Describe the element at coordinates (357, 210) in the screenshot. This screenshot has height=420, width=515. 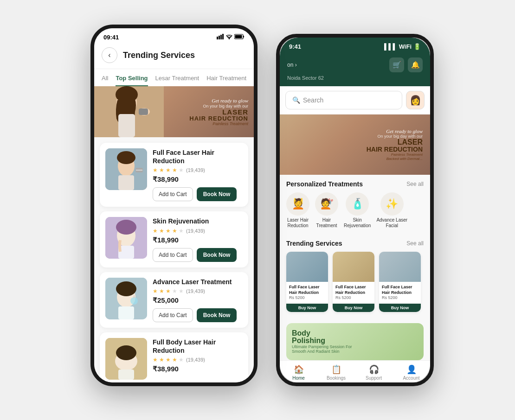
I see `category-skin-rejuvenation: 🧴 SkinRejuvenation` at that location.